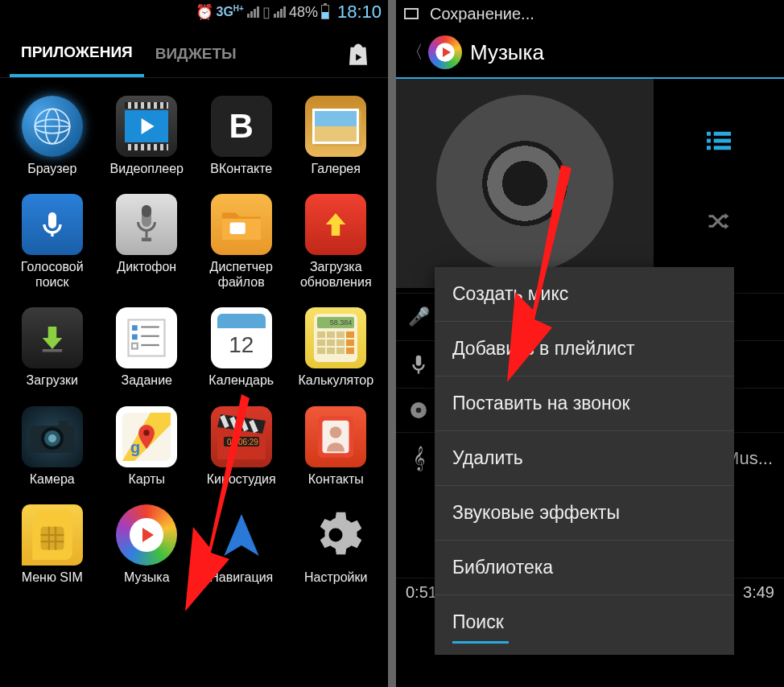 Image resolution: width=784 pixels, height=687 pixels. Describe the element at coordinates (52, 338) in the screenshot. I see `download-arrow-icon` at that location.